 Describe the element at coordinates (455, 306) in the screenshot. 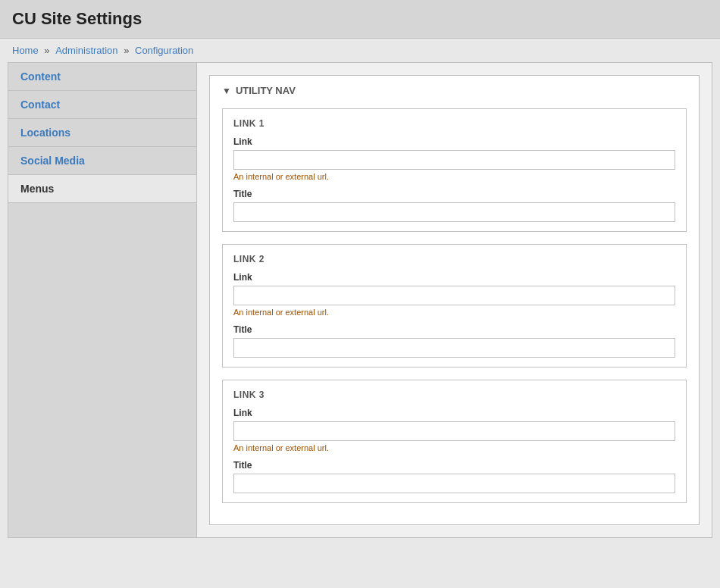

I see `link-block-2: LINK 2 Link An internal or external url.…` at that location.